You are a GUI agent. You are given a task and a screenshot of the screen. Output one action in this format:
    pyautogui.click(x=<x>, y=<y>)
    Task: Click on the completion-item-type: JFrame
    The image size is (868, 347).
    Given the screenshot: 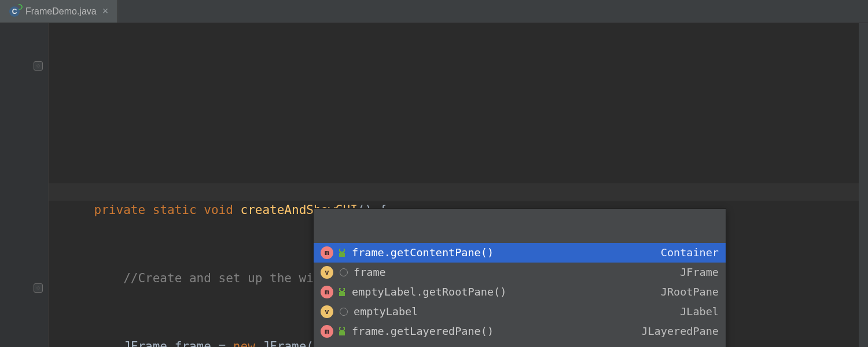 What is the action you would take?
    pyautogui.click(x=699, y=272)
    